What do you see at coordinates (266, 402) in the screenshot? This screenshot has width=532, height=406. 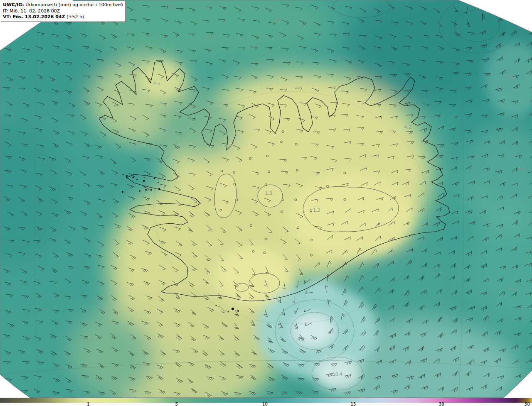 I see `colorbar: 1510153050` at bounding box center [266, 402].